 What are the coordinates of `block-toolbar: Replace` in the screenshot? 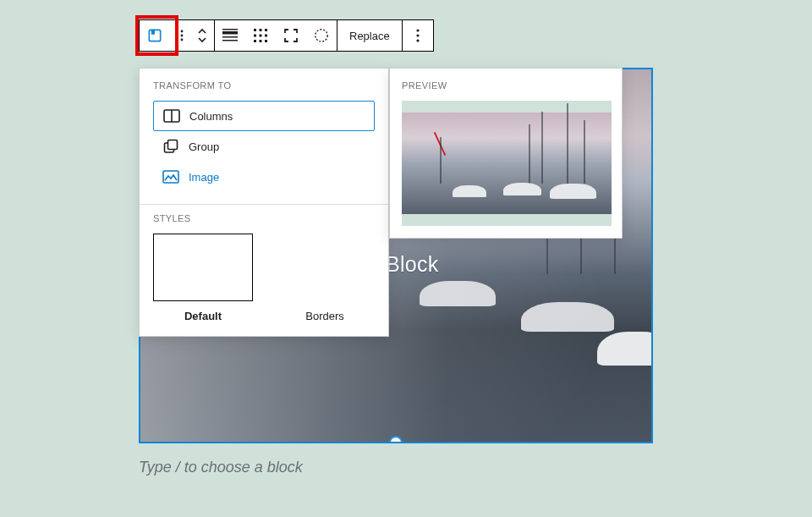 It's located at (286, 36).